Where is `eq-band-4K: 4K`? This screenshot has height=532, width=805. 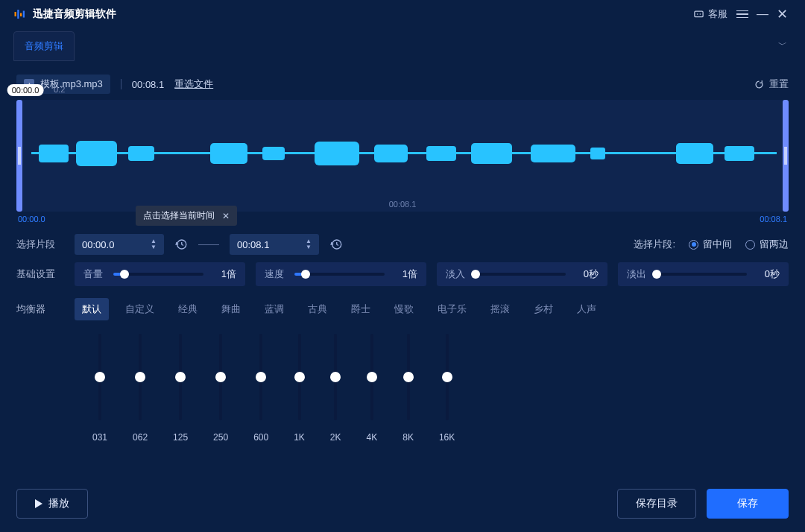 eq-band-4K: 4K is located at coordinates (373, 388).